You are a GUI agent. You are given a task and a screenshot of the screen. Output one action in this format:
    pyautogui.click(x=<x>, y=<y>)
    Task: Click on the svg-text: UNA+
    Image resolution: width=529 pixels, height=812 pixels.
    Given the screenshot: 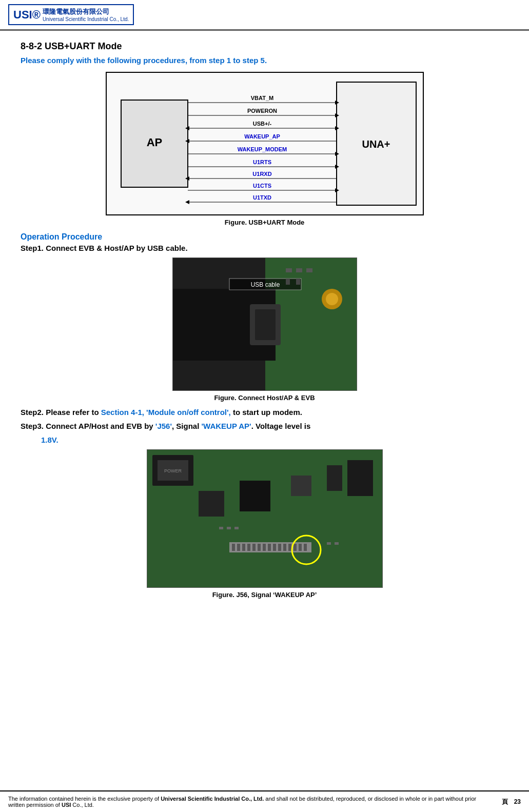 What is the action you would take?
    pyautogui.click(x=376, y=144)
    